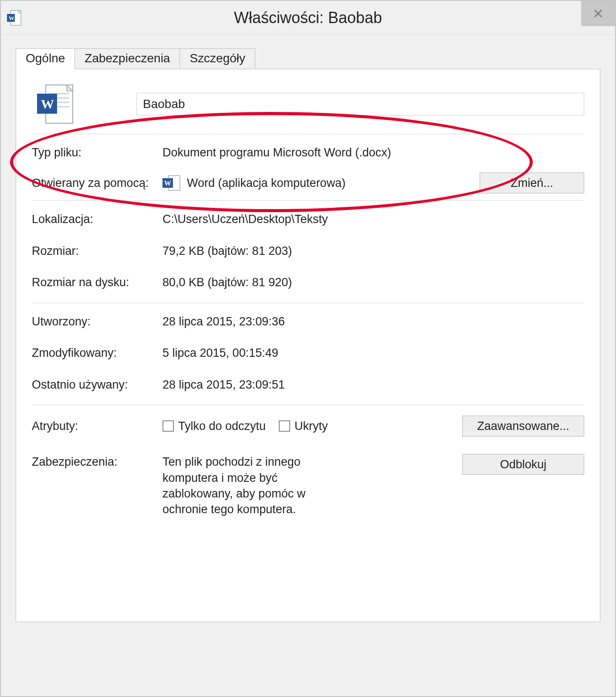  What do you see at coordinates (97, 462) in the screenshot?
I see `security-label: Zabezpieczenia:` at bounding box center [97, 462].